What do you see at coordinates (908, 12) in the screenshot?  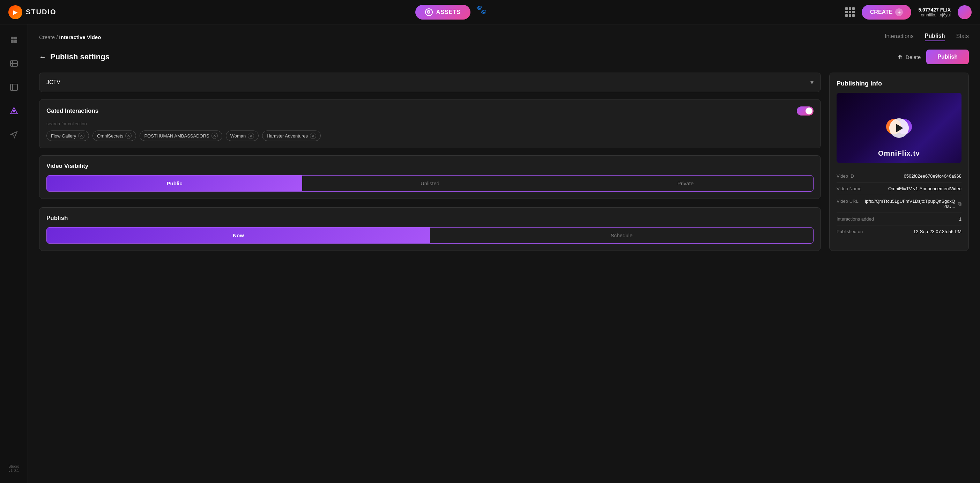 I see `nav-right: CREATE + 5.077427 FLIX omniflix....nj6yu…` at bounding box center [908, 12].